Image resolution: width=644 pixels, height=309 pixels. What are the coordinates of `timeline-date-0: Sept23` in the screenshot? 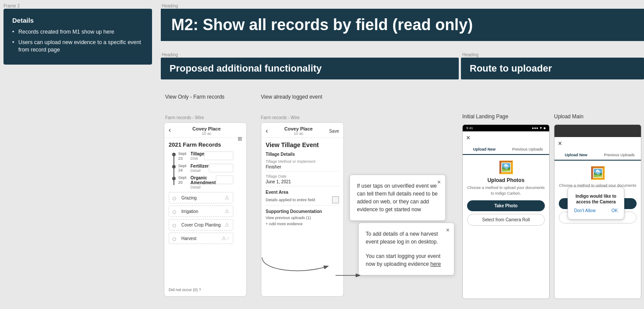 It's located at (184, 156).